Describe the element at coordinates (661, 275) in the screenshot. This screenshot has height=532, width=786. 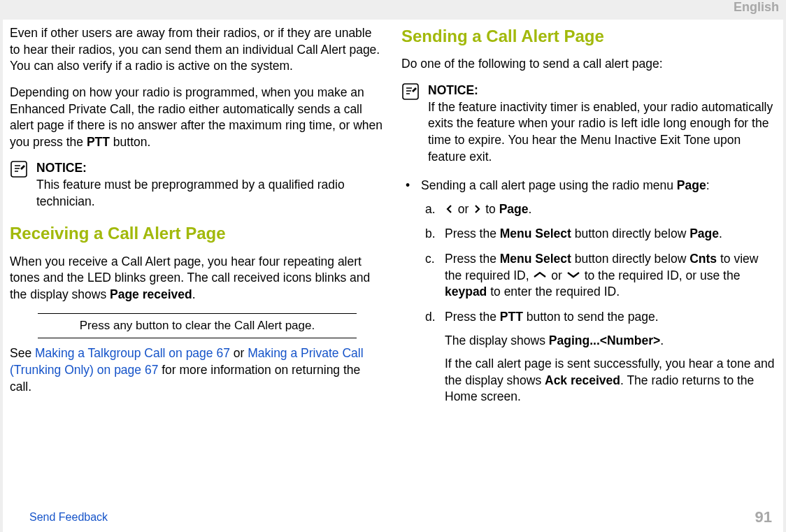
I see `c-mid3: to the required ID, or use the` at that location.